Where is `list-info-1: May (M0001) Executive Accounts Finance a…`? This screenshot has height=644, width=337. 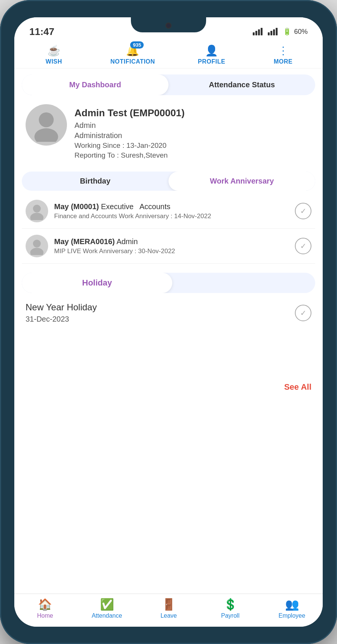 list-info-1: May (M0001) Executive Accounts Finance a… is located at coordinates (172, 211).